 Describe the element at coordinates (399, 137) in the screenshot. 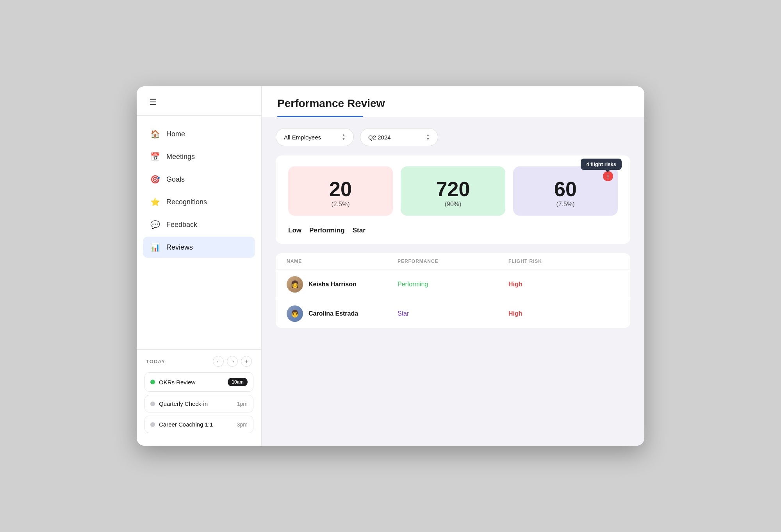

I see `period-filter: Q2 2024 ▲▼` at that location.